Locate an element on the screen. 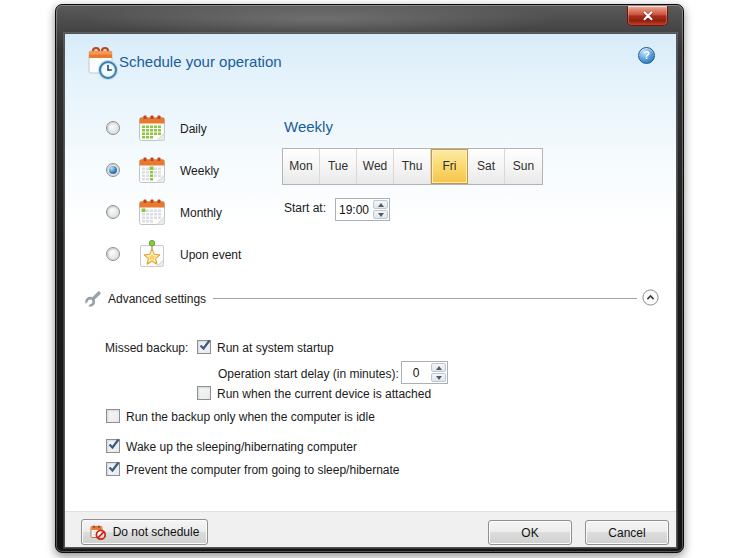 The width and height of the screenshot is (740, 558). operation-delay-up-button is located at coordinates (438, 368).